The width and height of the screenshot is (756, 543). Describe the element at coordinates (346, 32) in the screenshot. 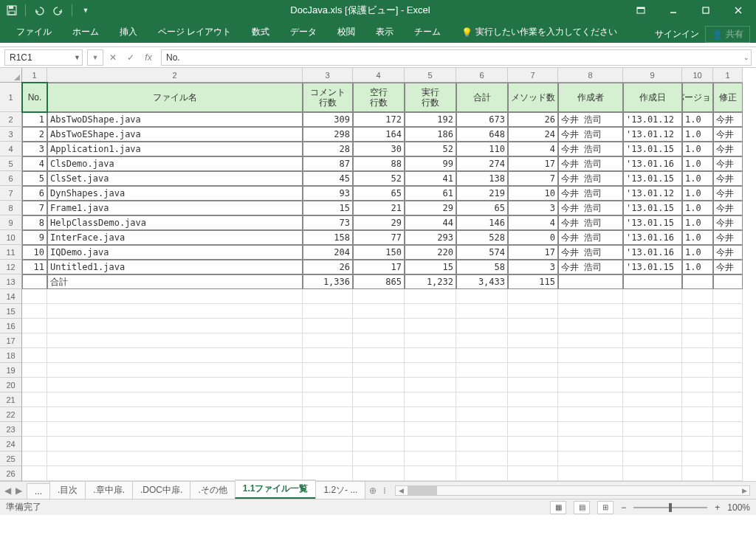

I see `ribbon-tab-校閲: 校閲` at that location.